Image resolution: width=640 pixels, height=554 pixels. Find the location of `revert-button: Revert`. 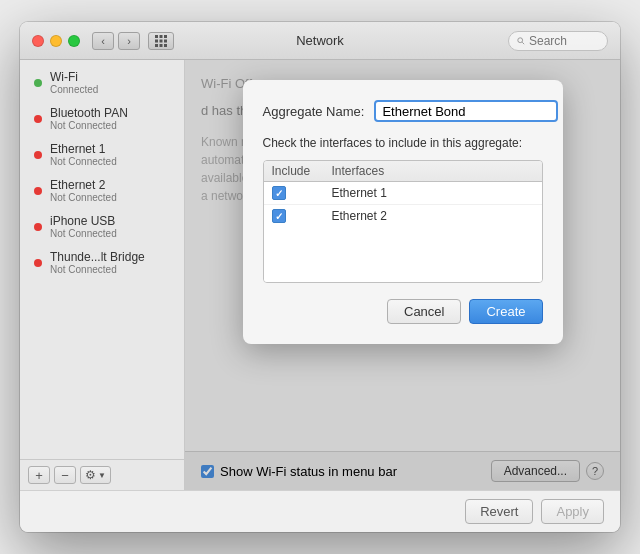

revert-button: Revert is located at coordinates (499, 512).